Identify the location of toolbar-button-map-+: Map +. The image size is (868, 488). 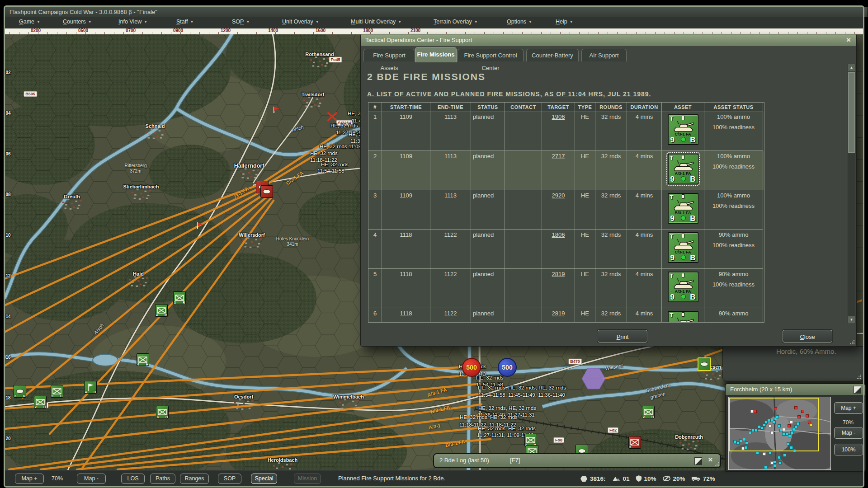
(29, 479).